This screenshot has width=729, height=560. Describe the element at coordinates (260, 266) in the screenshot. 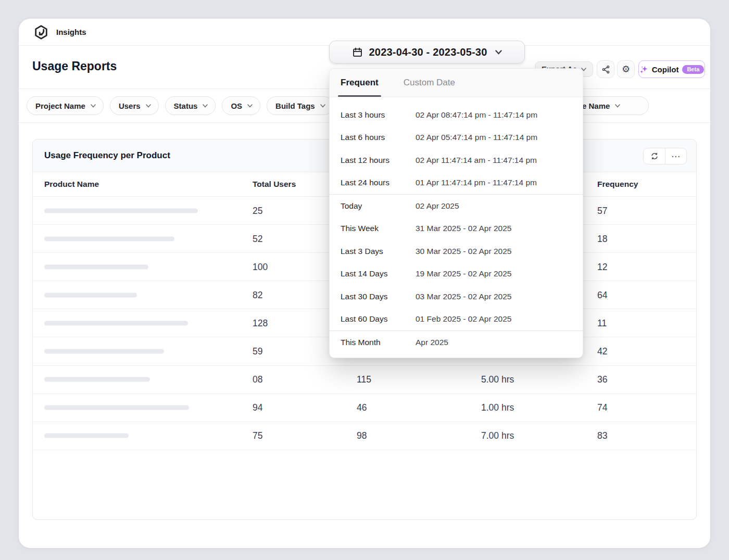

I see `total-users-value: 100` at that location.